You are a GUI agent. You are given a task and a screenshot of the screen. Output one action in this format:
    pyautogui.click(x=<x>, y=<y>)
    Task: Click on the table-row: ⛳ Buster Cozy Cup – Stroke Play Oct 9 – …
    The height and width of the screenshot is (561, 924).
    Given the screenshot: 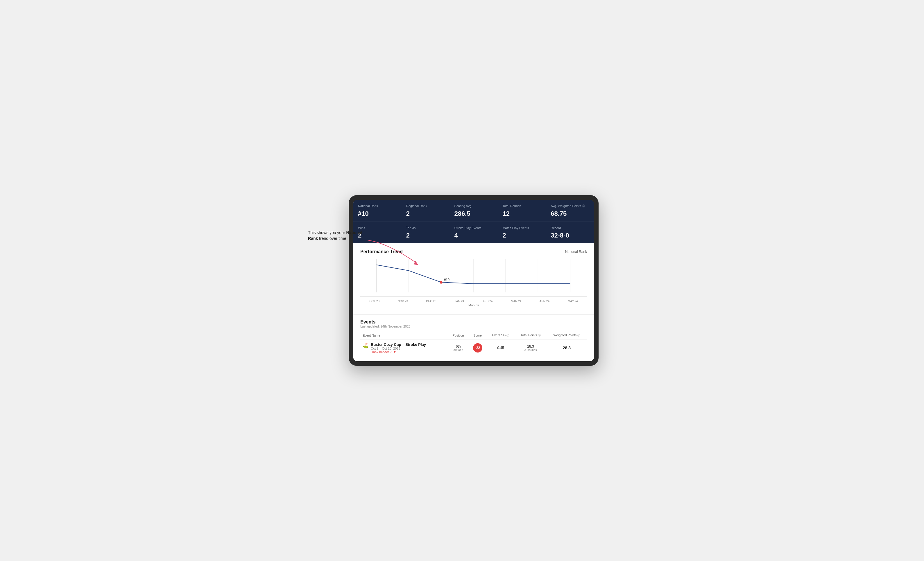 What is the action you would take?
    pyautogui.click(x=474, y=348)
    